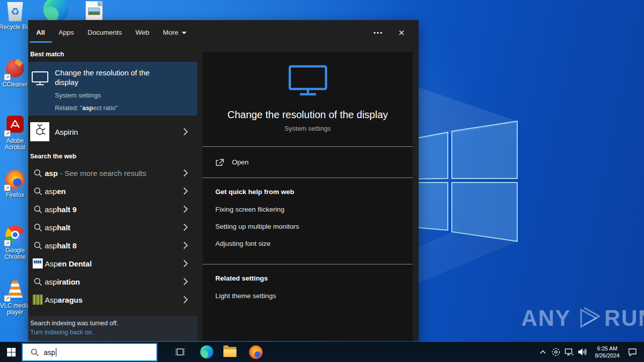 This screenshot has height=362, width=644. Describe the element at coordinates (570, 352) in the screenshot. I see `network-icon` at that location.